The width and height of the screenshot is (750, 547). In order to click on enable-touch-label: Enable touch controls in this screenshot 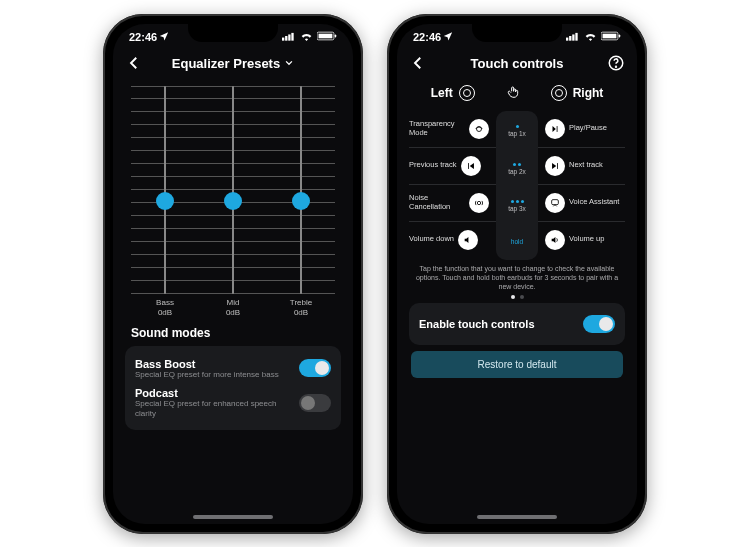, I will do `click(501, 324)`.